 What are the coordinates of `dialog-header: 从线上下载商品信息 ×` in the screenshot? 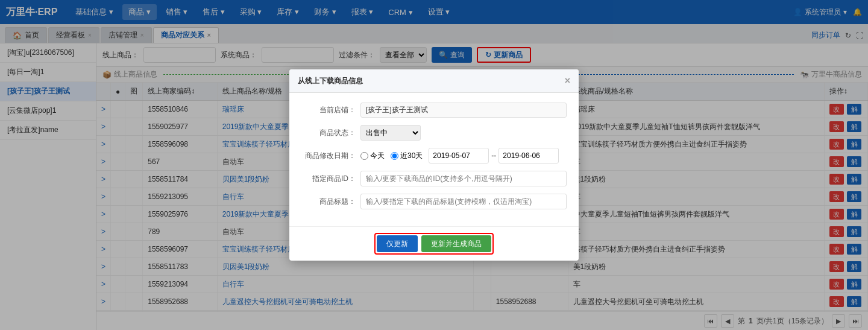 It's located at (434, 81).